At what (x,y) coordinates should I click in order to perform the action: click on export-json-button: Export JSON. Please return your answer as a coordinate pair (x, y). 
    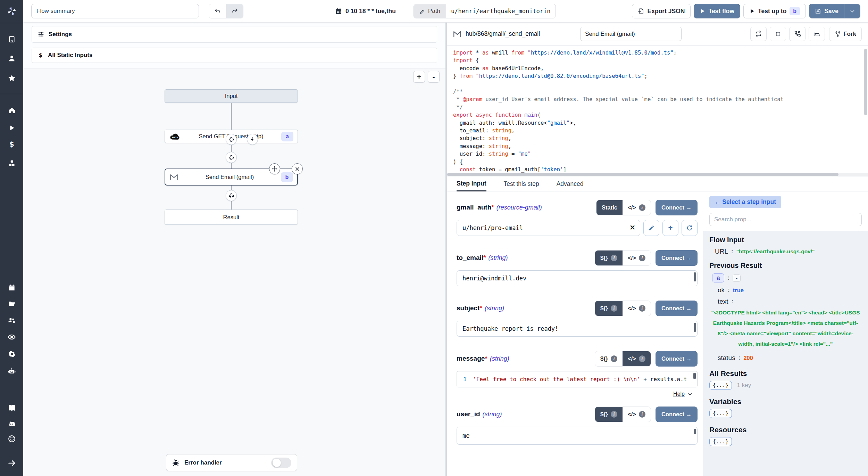
    Looking at the image, I should click on (661, 11).